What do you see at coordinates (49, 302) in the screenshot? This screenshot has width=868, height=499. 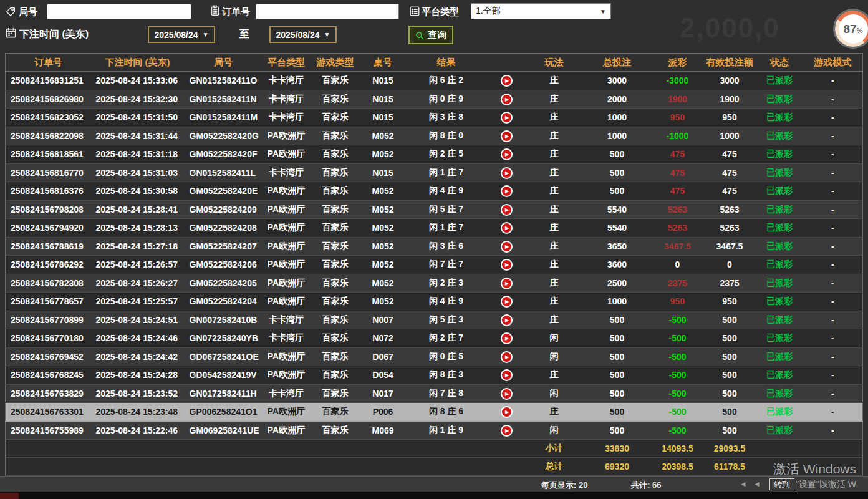 I see `cell-order-no: 250824156778657` at bounding box center [49, 302].